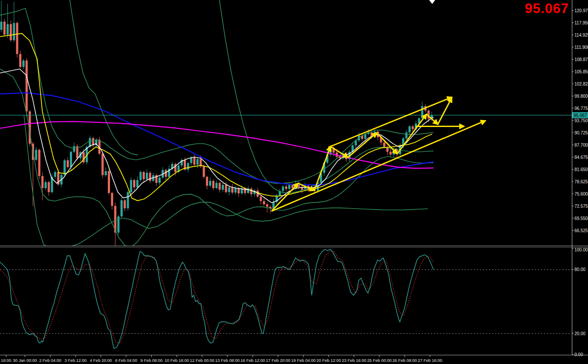  What do you see at coordinates (581, 157) in the screenshot?
I see `price-axis-label: 84.675` at bounding box center [581, 157].